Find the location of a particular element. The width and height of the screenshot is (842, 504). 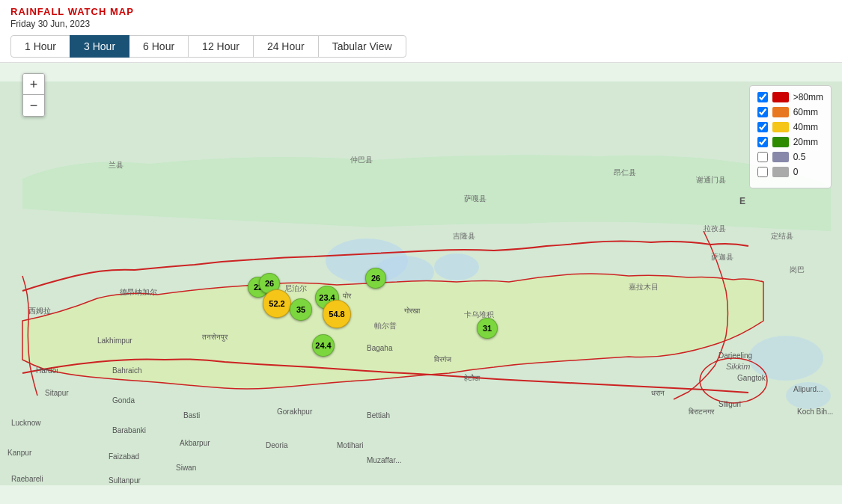

svg-text: हेटौडा is located at coordinates (472, 378).